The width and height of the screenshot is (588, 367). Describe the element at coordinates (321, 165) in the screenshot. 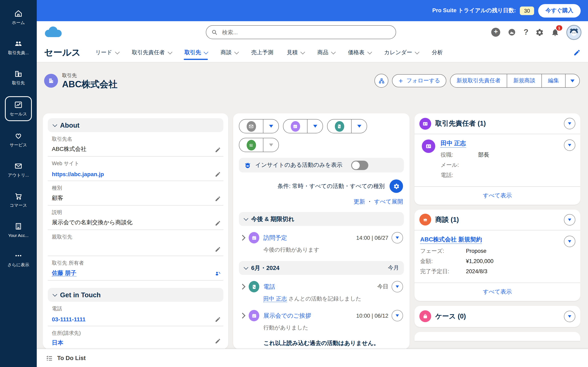

I see `insights-filter-bar: インサイトのある活動のみを表示` at that location.